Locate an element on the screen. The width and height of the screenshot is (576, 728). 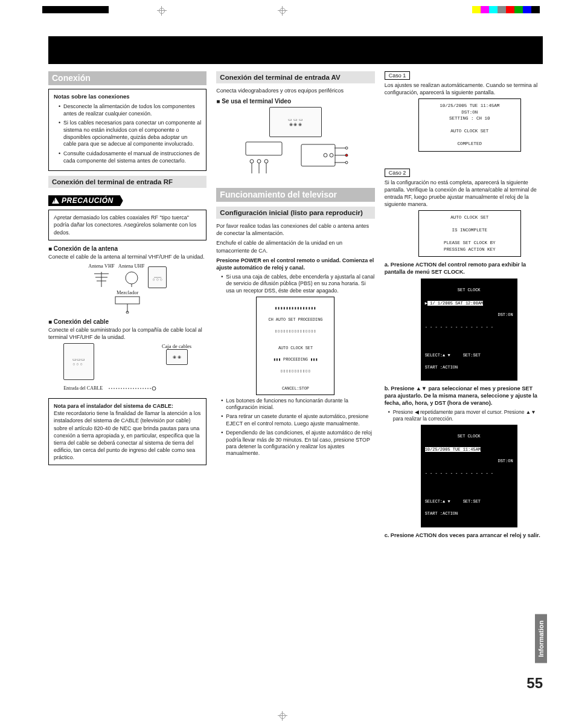
config-note: Si usa una caja de cables, debe encender… is located at coordinates (298, 284).